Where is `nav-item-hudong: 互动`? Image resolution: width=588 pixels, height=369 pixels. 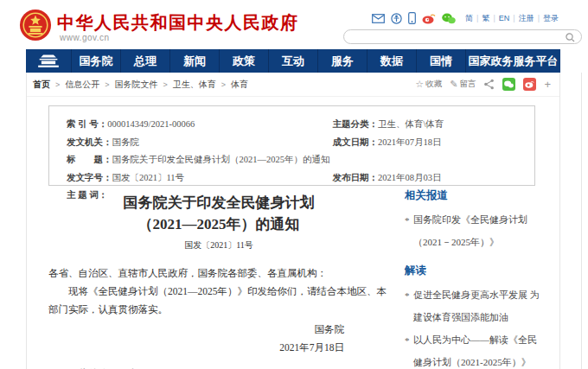
nav-item-hudong: 互动 is located at coordinates (292, 60).